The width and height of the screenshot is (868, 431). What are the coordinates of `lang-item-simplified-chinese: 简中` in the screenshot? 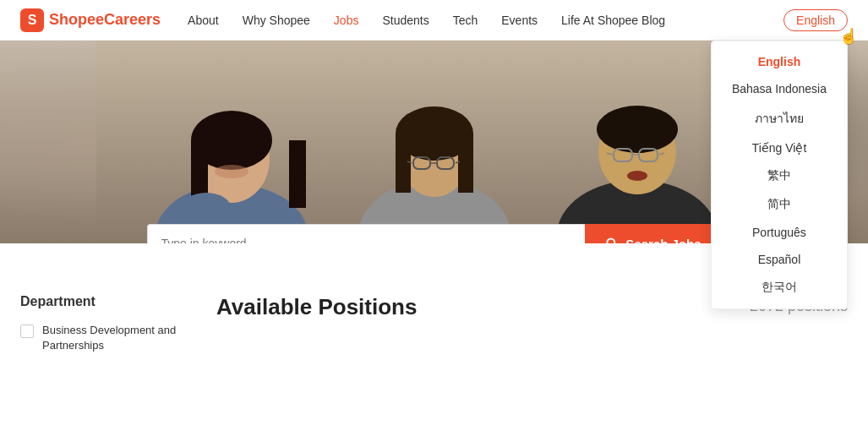 It's located at (779, 205).